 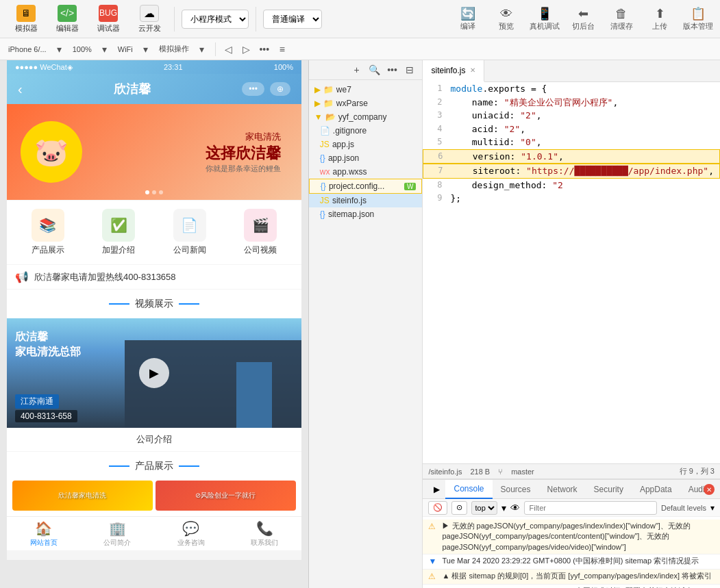 I want to click on clear-btn: 🗑 清缓存, so click(x=621, y=19).